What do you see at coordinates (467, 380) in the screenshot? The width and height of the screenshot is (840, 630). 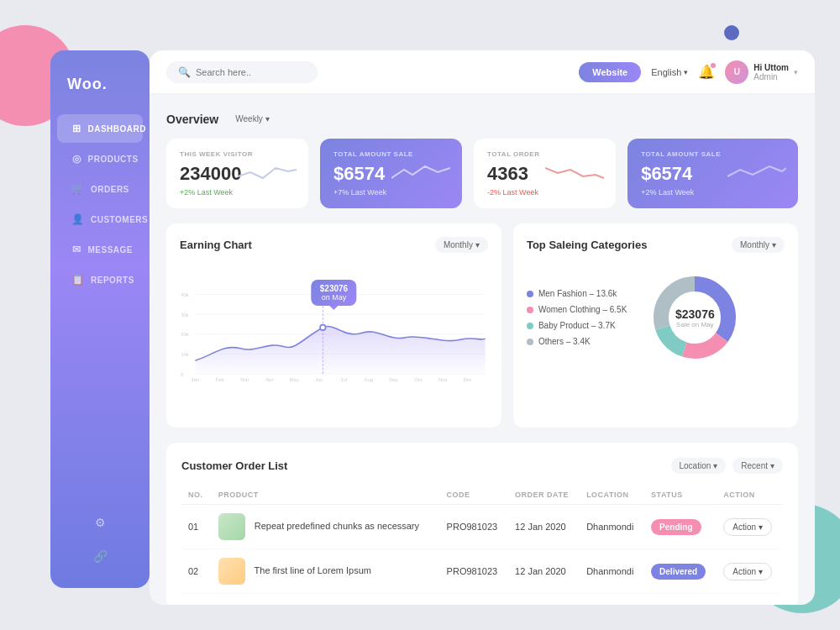 I see `svg-text: Dec` at bounding box center [467, 380].